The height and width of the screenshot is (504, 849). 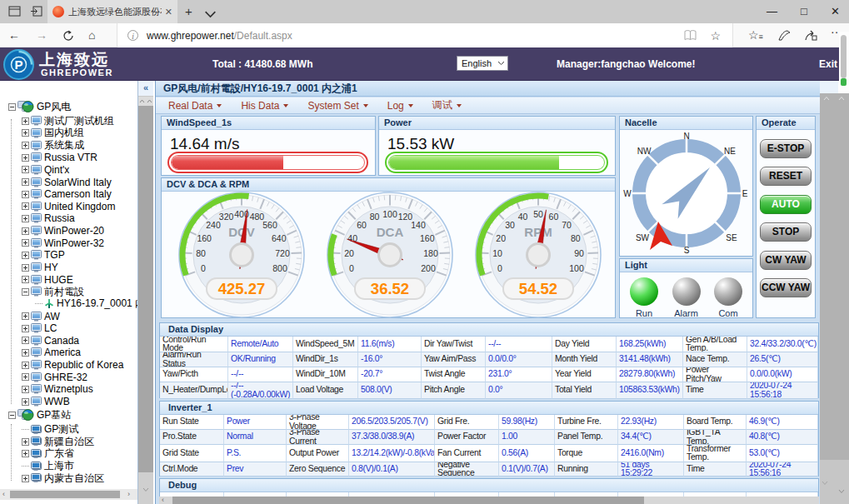 I want to click on table-value: --/-- (-0.28A/0.00kW), so click(x=261, y=391).